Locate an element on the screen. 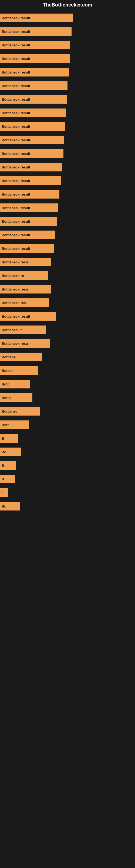 The height and width of the screenshot is (868, 135). bar-row: I is located at coordinates (68, 493).